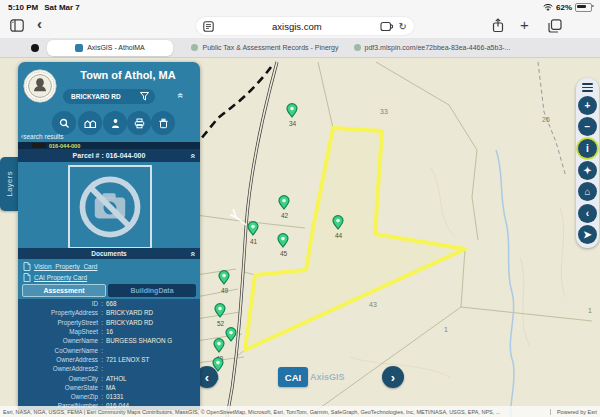 The image size is (600, 417). I want to click on powered-by-label: Powered by Esri, so click(574, 412).